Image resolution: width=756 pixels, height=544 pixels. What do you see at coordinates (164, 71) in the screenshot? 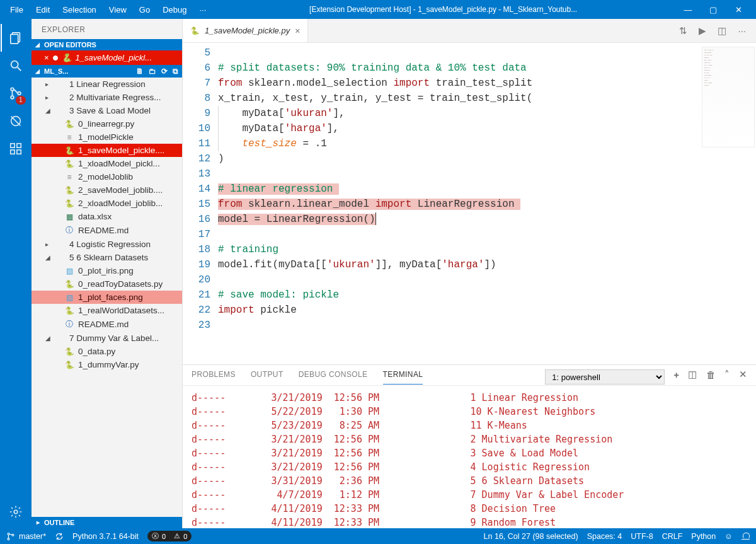
I see `refresh-icon: ⟳` at bounding box center [164, 71].